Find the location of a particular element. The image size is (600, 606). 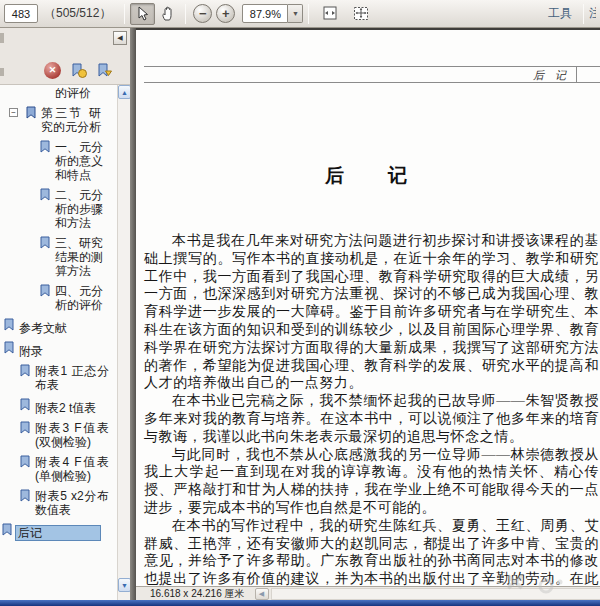

running-header-text: 后 记 is located at coordinates (550, 76).